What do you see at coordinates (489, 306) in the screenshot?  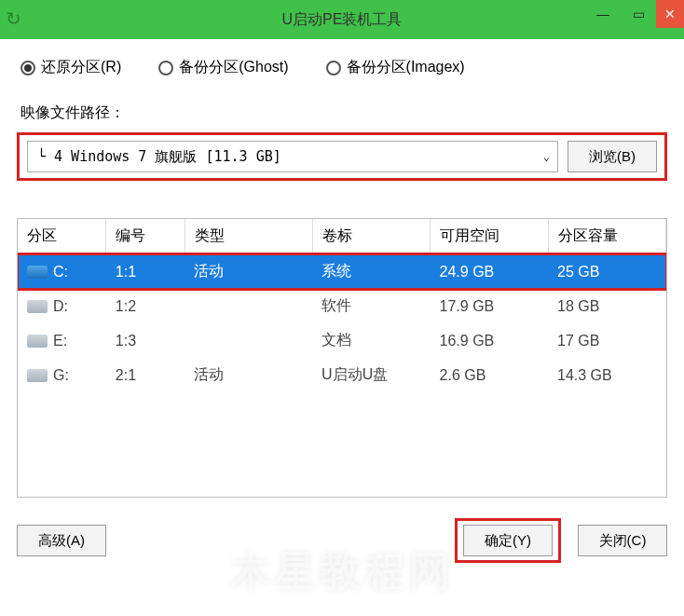 I see `cell-free: 17.9 GB` at bounding box center [489, 306].